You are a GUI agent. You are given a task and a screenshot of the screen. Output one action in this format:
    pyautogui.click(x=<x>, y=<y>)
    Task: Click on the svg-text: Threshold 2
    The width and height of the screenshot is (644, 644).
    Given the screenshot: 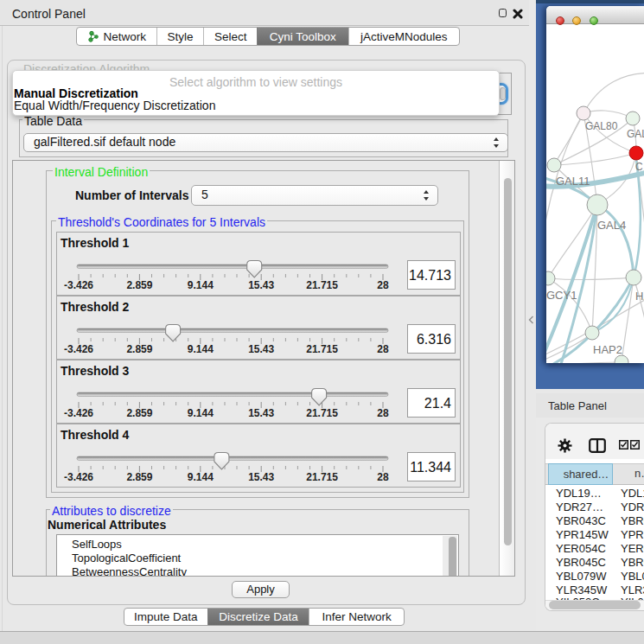 What is the action you would take?
    pyautogui.click(x=95, y=307)
    